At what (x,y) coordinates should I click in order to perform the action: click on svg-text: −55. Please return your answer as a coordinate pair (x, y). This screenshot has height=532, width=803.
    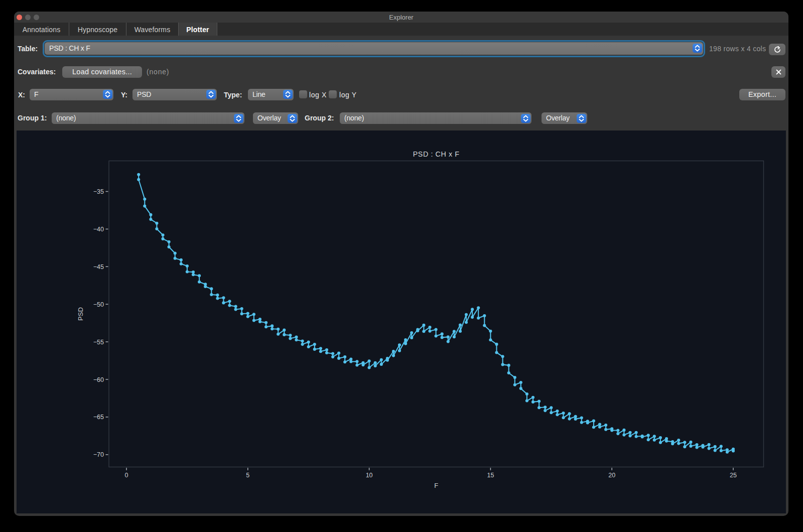
    Looking at the image, I should click on (98, 342).